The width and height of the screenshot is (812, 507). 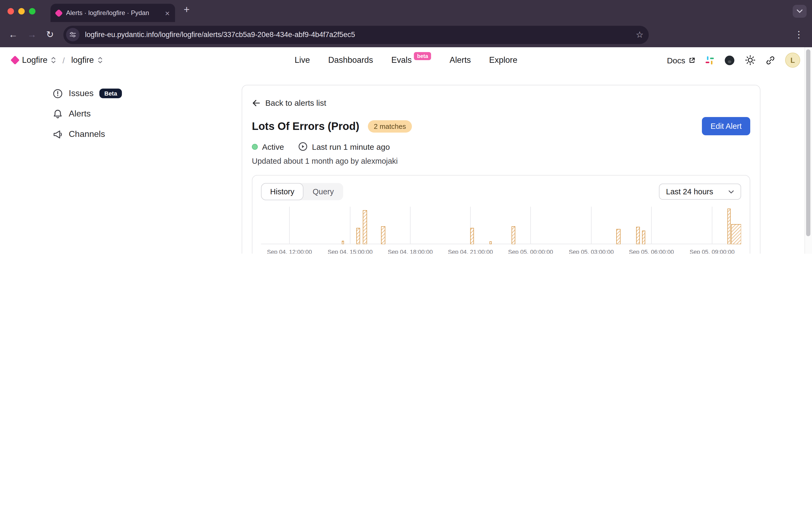 What do you see at coordinates (470, 251) in the screenshot?
I see `x-tick-label: Sep 04, 21:00:00` at bounding box center [470, 251].